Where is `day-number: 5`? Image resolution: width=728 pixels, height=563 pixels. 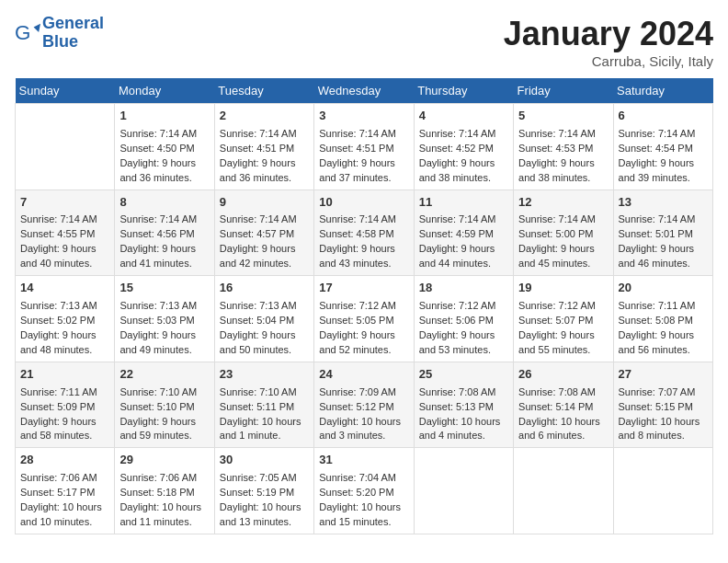 day-number: 5 is located at coordinates (563, 116).